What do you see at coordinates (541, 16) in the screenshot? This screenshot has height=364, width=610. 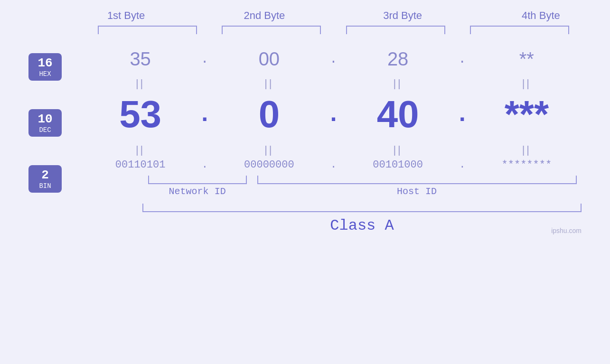 I see `byte4-header: 4th Byte` at bounding box center [541, 16].